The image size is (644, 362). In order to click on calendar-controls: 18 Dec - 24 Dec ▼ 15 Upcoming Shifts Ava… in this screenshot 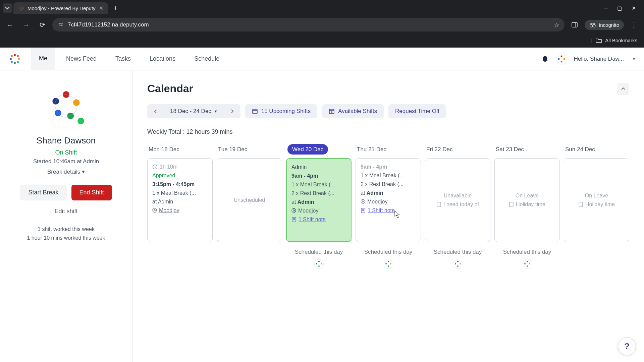, I will do `click(388, 111)`.